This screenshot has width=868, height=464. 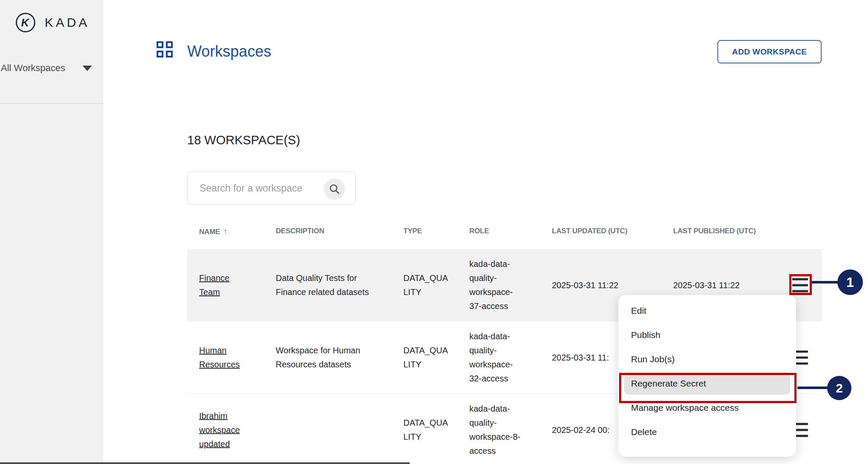 What do you see at coordinates (165, 50) in the screenshot?
I see `workspaces-grid-icon` at bounding box center [165, 50].